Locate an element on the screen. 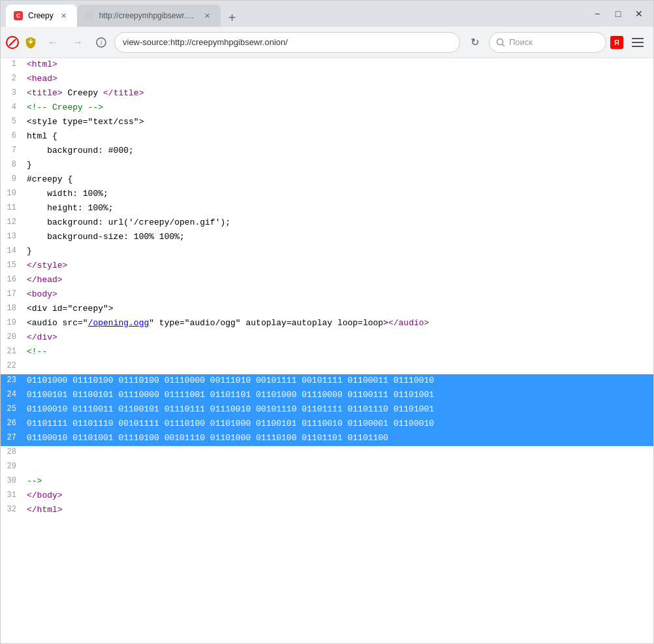 The width and height of the screenshot is (654, 644). line-num-7: 7 is located at coordinates (12, 152).